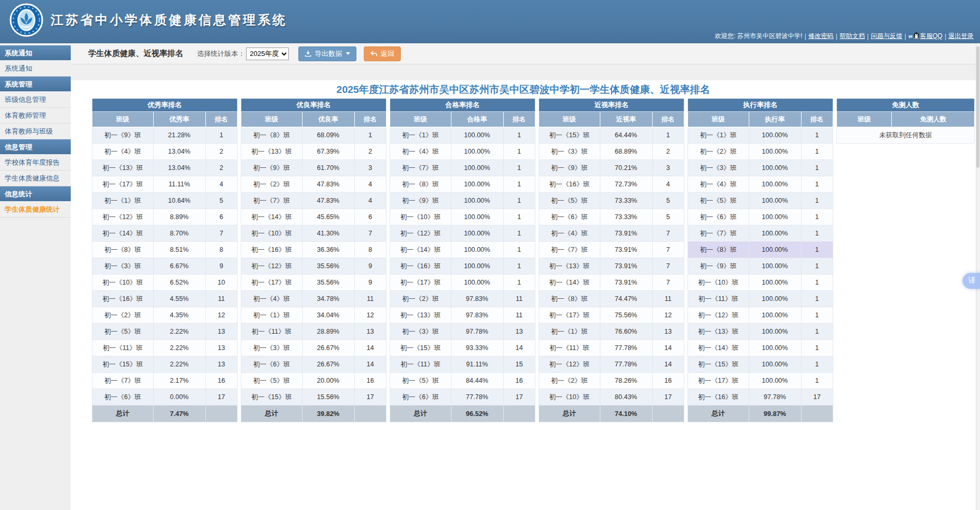  What do you see at coordinates (760, 299) in the screenshot?
I see `table-row: 初一《11》班100.00%1` at bounding box center [760, 299].